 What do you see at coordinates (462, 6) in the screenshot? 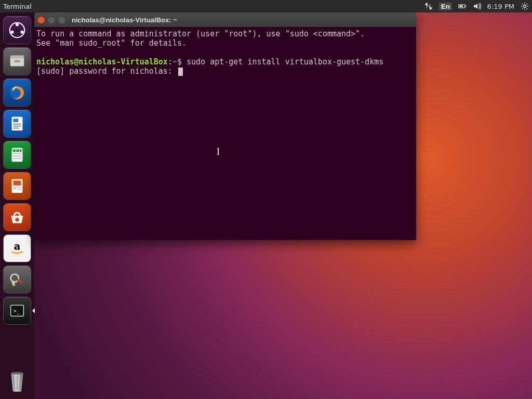
I see `battery-icon` at bounding box center [462, 6].